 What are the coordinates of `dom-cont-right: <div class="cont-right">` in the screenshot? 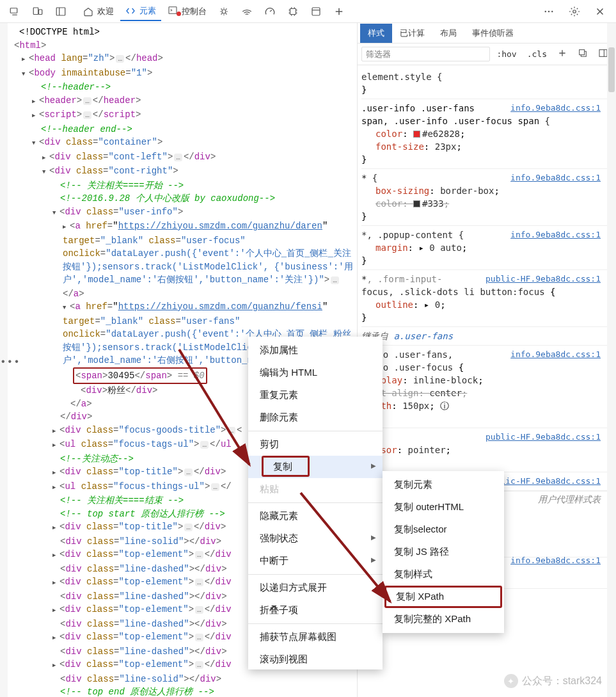 It's located at (181, 172).